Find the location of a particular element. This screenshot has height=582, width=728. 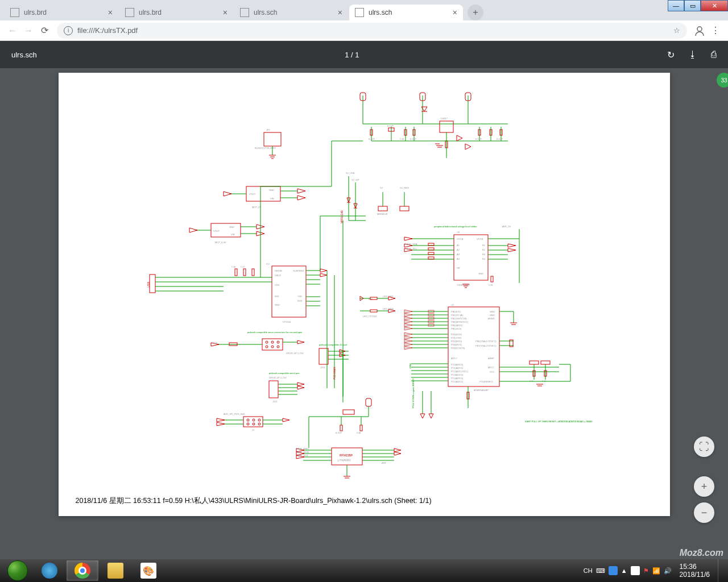

svg-text: RFM23BP is located at coordinates (346, 455).